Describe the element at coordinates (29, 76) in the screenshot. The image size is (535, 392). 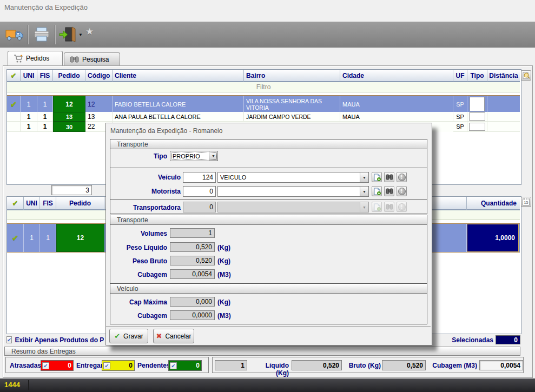
I see `orders-header-uni: UNI` at that location.